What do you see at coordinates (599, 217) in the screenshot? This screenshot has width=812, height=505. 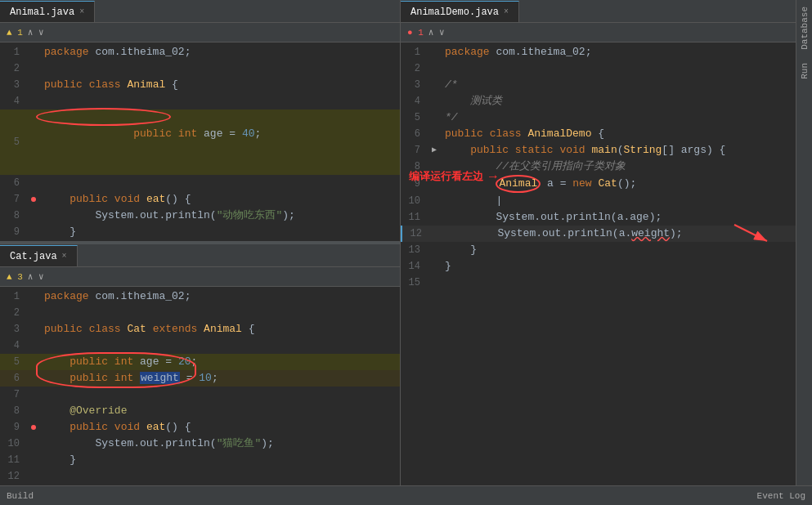 I see `table-row: 11 System.out.println(a.age);` at bounding box center [599, 217].